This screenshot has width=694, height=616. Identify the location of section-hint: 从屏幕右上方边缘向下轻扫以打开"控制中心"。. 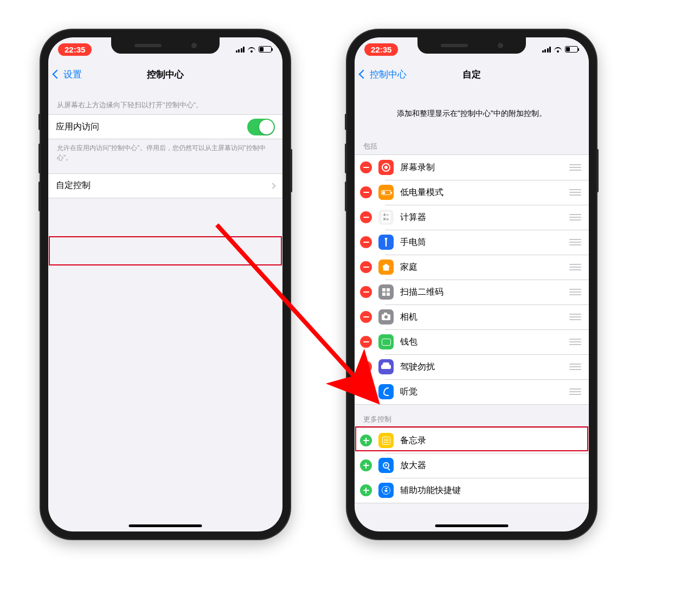
(165, 101).